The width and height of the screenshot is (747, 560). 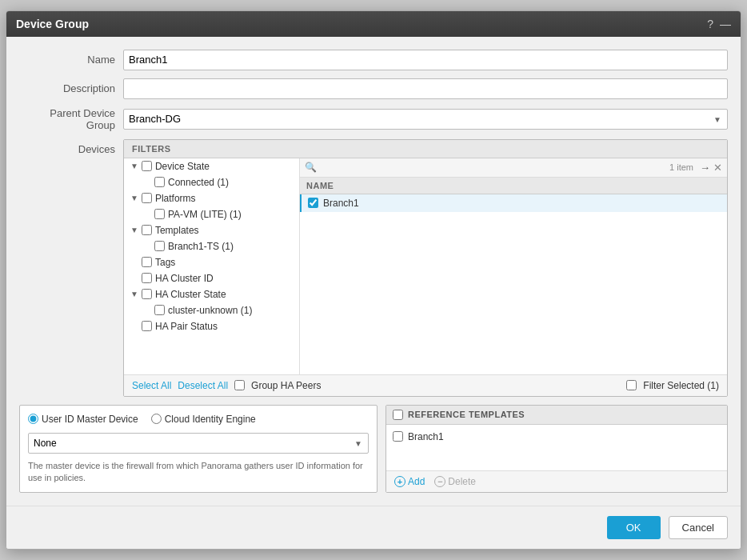 I want to click on name-label: Name, so click(x=71, y=59).